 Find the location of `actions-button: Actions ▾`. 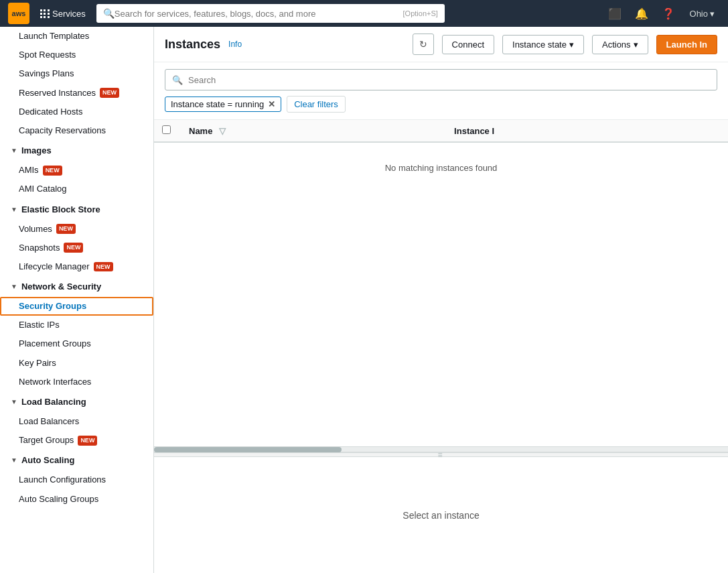

actions-button: Actions ▾ is located at coordinates (620, 44).